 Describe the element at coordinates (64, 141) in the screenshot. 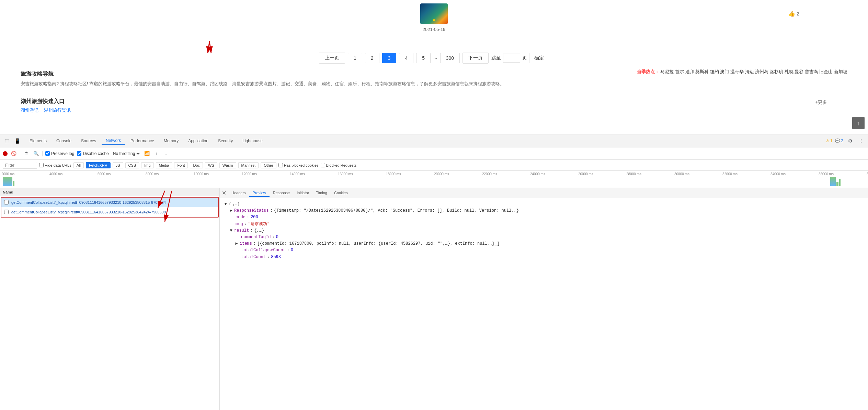

I see `tab-console: Console` at that location.